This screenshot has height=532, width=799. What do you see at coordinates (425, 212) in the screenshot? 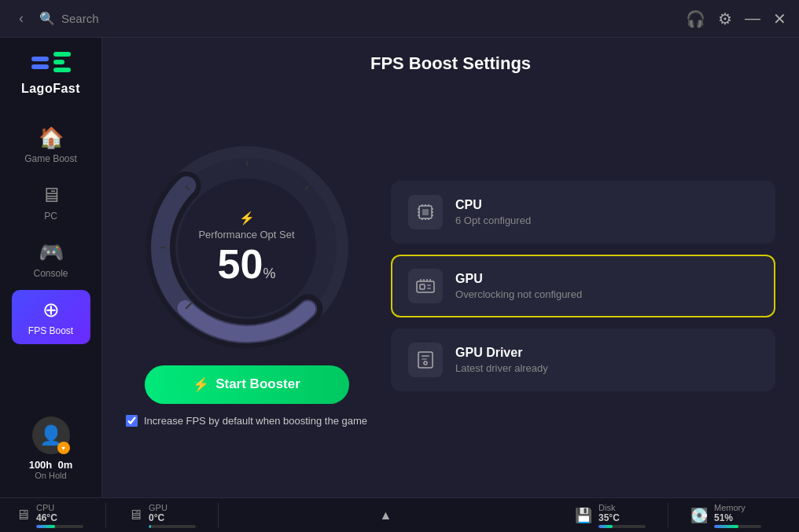
I see `cpu-card-icon` at bounding box center [425, 212].